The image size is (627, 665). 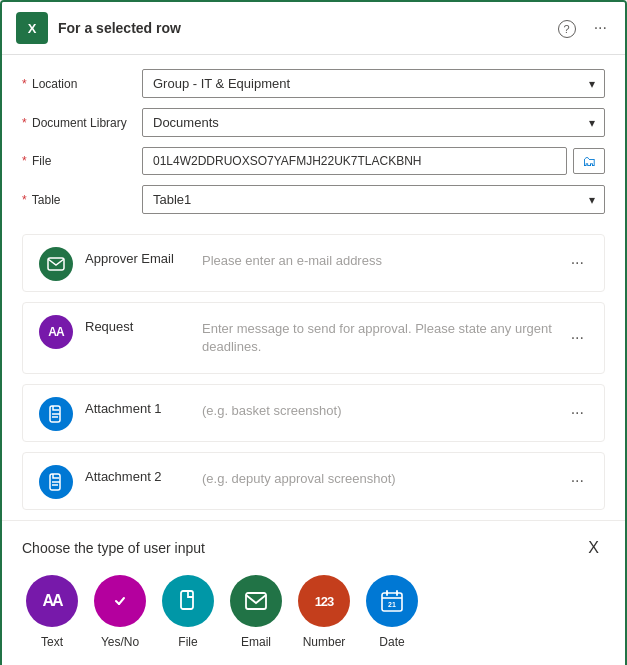 What do you see at coordinates (32, 28) in the screenshot?
I see `excel-icon: X` at bounding box center [32, 28].